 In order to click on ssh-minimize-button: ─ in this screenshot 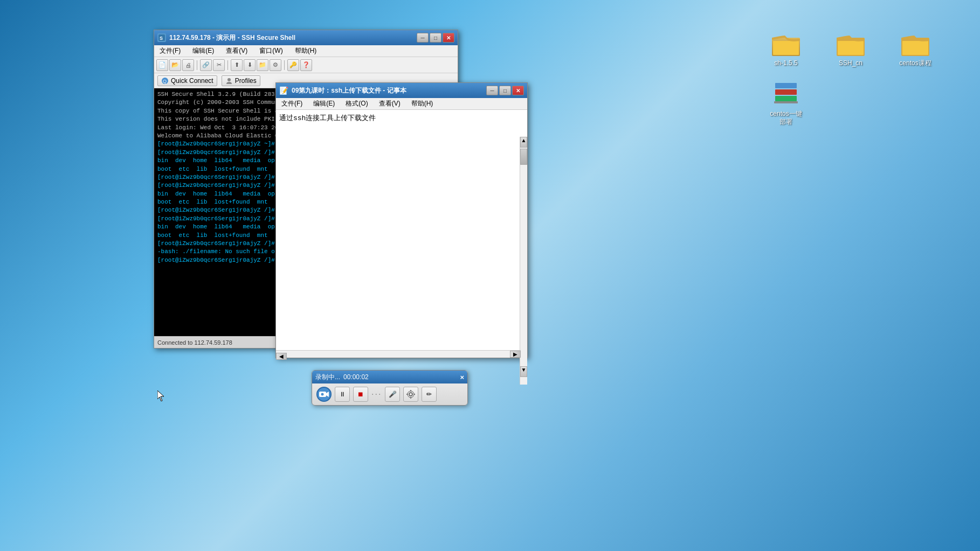, I will do `click(423, 38)`.